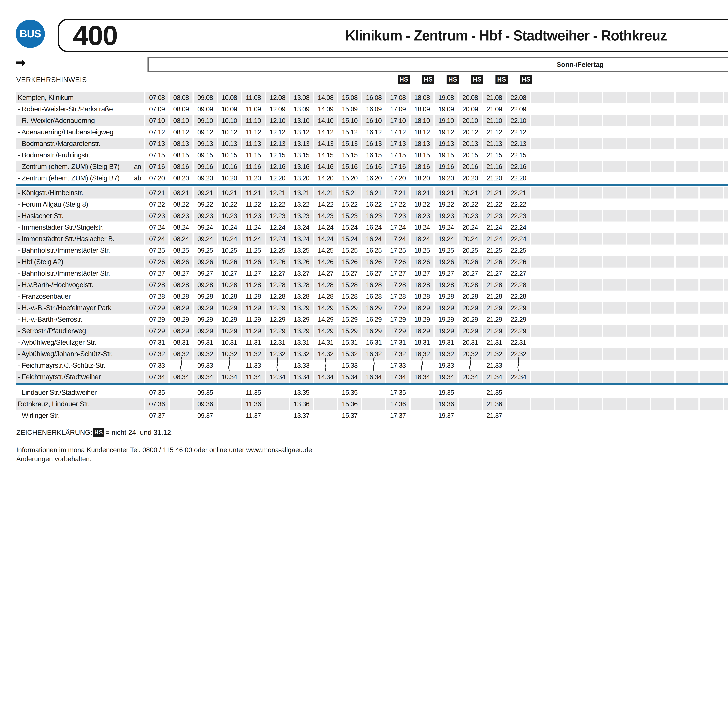 The width and height of the screenshot is (728, 727). What do you see at coordinates (422, 308) in the screenshot?
I see `time-cell: 18.29` at bounding box center [422, 308].